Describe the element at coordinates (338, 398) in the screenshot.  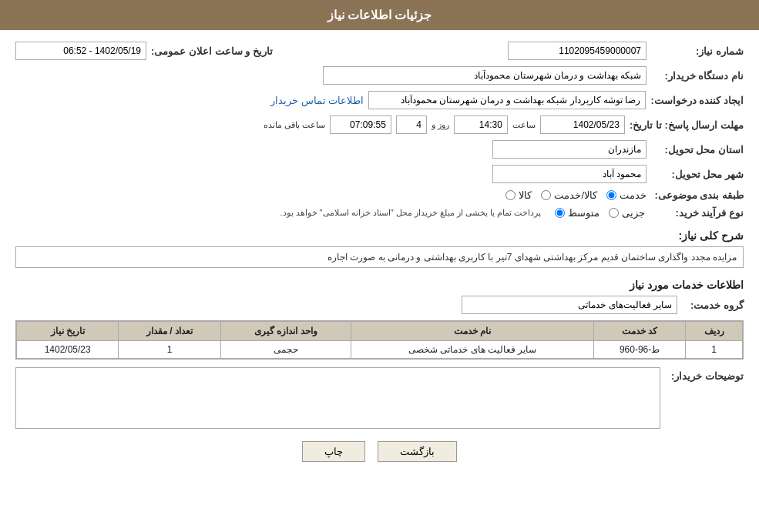
I see `buyer-notes-textarea` at that location.